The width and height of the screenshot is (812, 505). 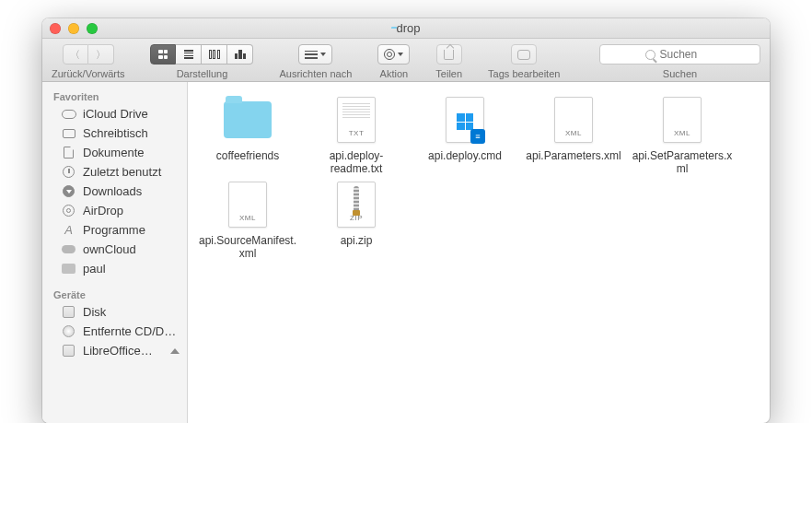 I want to click on sidebar-item-disk: Disk, so click(x=114, y=311).